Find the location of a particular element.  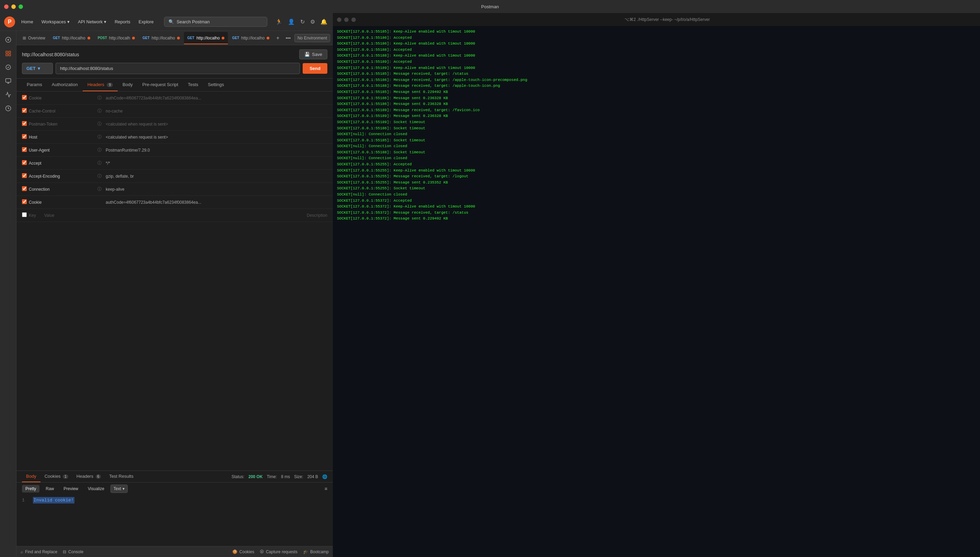

tab-post-1: POST http://localh is located at coordinates (116, 38).